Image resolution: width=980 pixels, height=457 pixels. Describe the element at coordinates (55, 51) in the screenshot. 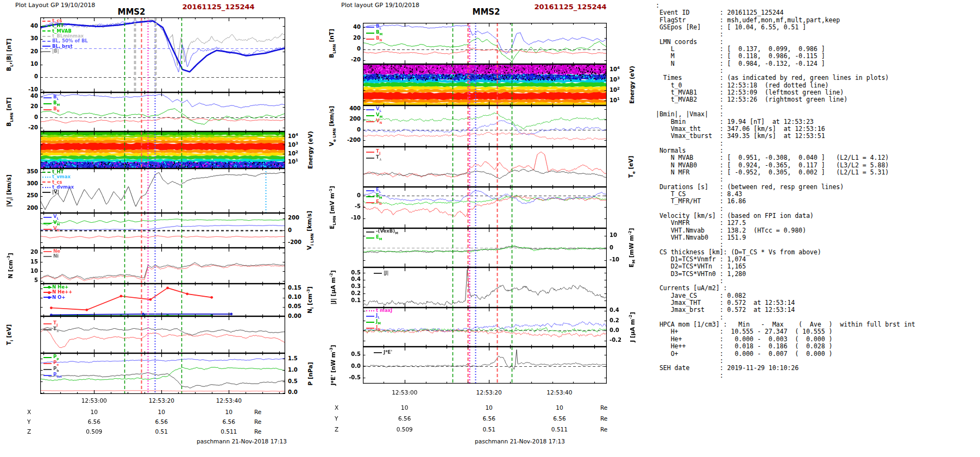

I see `legend-label: |B|` at that location.